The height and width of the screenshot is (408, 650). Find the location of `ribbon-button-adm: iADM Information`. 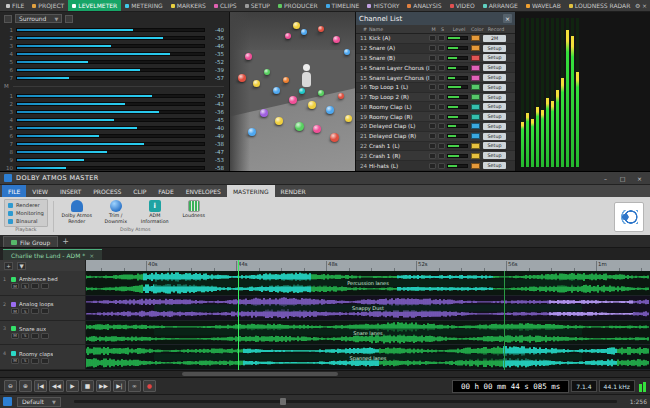

ribbon-button-adm: iADM Information is located at coordinates (155, 213).